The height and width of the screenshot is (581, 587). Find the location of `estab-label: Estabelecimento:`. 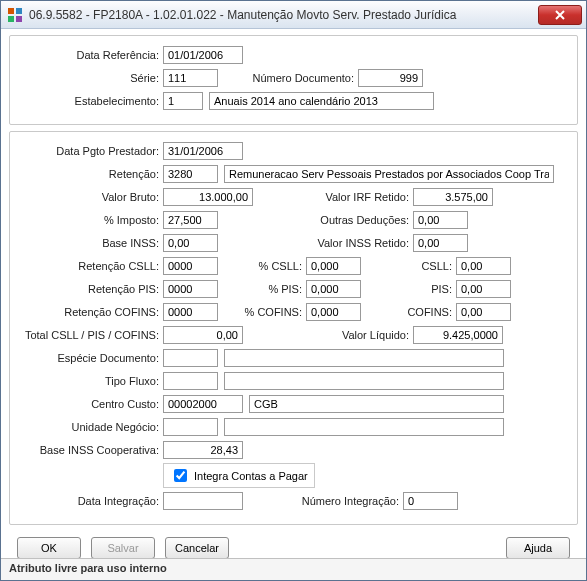

estab-label: Estabelecimento: is located at coordinates (90, 101).